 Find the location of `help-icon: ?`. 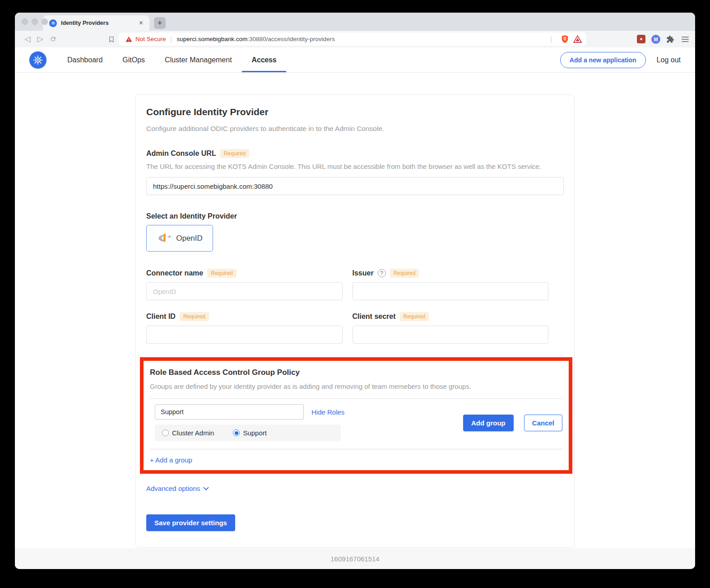

help-icon: ? is located at coordinates (382, 273).